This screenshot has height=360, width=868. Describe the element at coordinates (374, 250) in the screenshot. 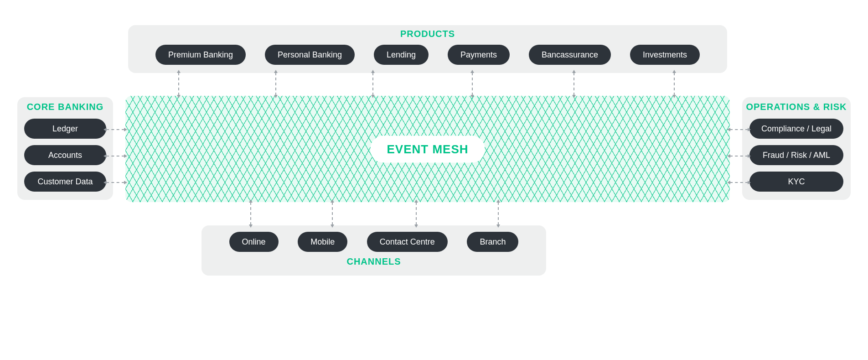

I see `channels-panel: Online Mobile Contact Centre Branch CHAN…` at that location.